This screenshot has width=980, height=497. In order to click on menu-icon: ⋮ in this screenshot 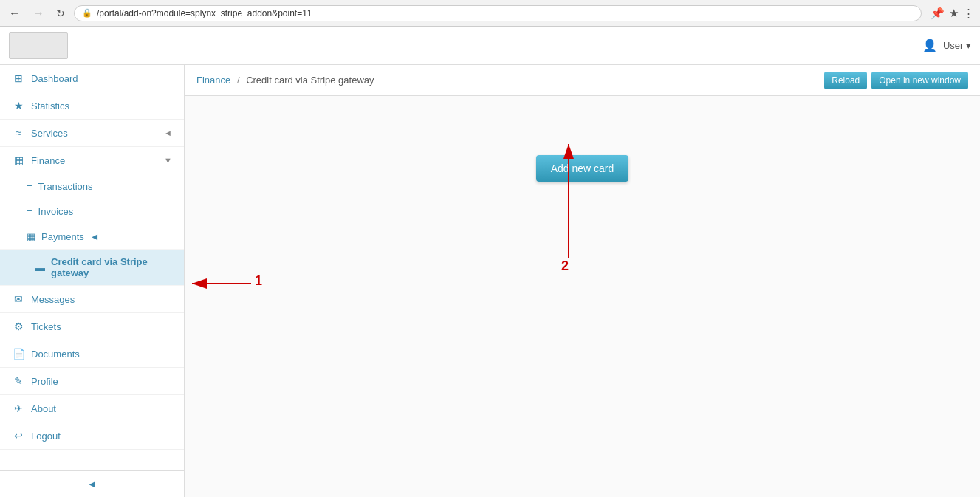, I will do `click(969, 13)`.